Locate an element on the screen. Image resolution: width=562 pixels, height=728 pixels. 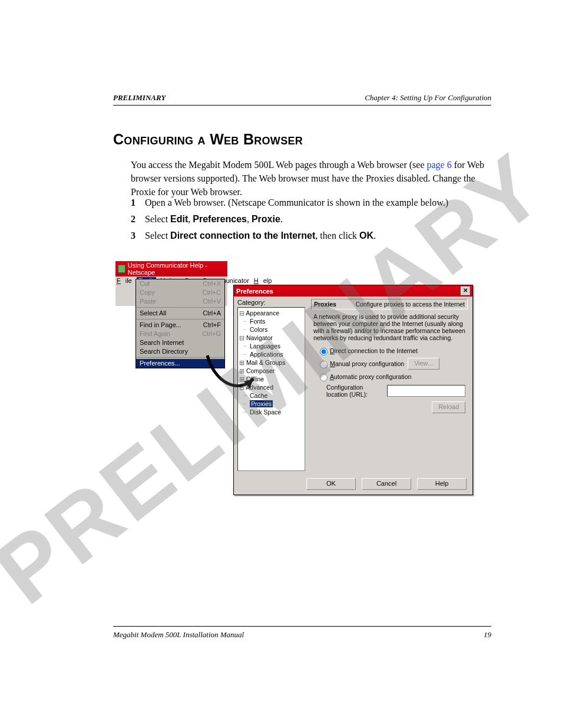
tree-appearance: Appearance is located at coordinates (271, 313).